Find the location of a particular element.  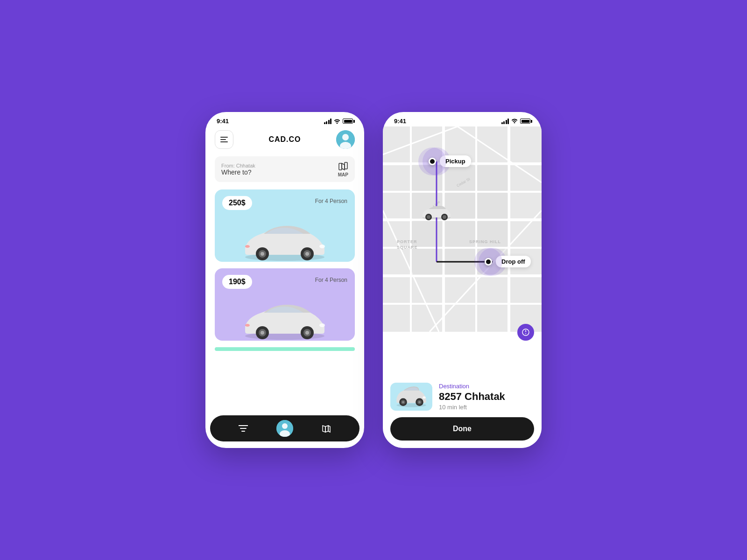

phone1-content: CAD.CO From: Chhatak Where to? is located at coordinates (285, 269).